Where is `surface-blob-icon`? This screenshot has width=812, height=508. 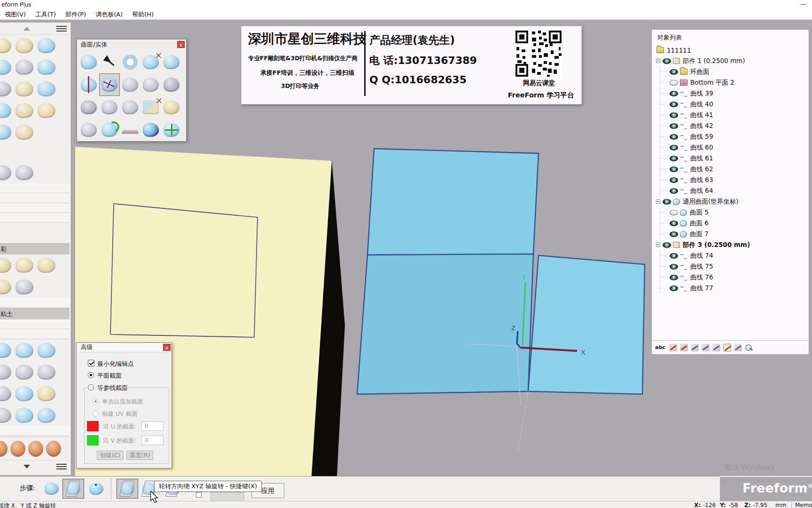 surface-blob-icon is located at coordinates (89, 62).